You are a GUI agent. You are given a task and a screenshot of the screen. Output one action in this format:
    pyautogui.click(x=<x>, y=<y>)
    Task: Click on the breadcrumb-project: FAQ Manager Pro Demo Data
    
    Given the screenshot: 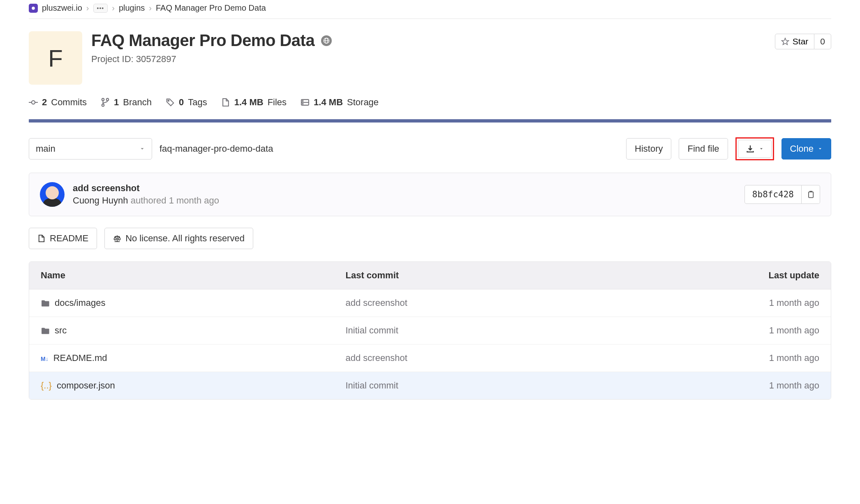 What is the action you would take?
    pyautogui.click(x=211, y=8)
    